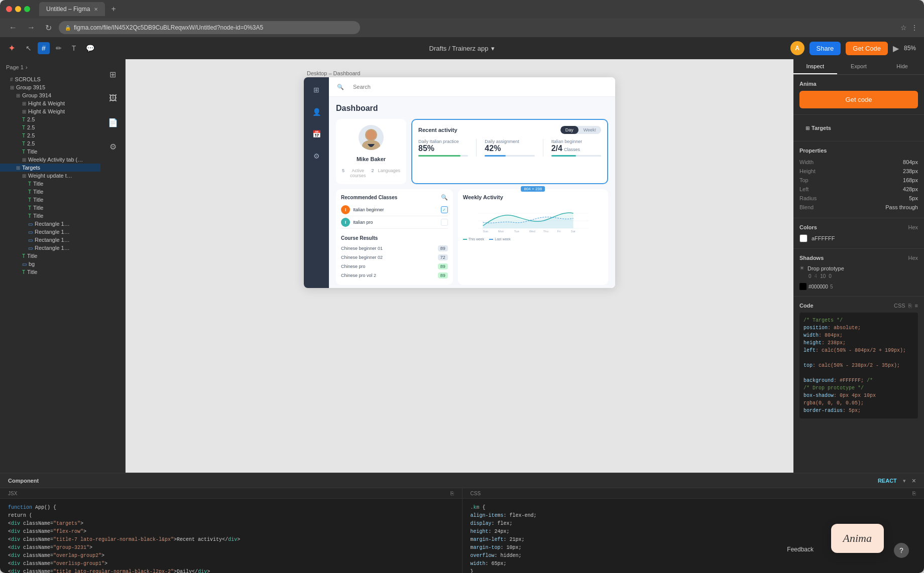 The width and height of the screenshot is (924, 573). What do you see at coordinates (532, 231) in the screenshot?
I see `svg-text: Wed` at bounding box center [532, 231].